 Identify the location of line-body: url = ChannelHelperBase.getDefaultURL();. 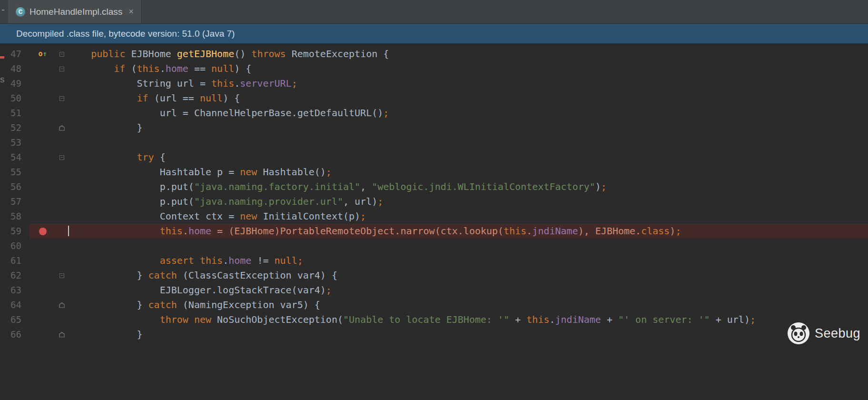
(449, 113).